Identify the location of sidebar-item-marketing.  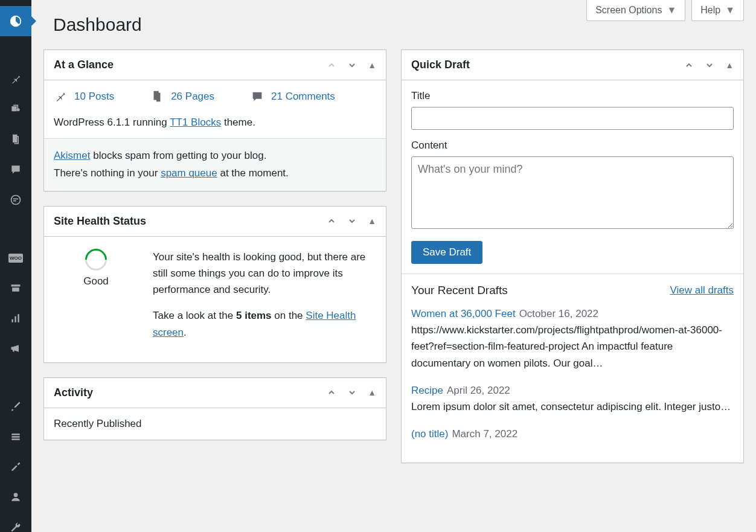
(16, 348).